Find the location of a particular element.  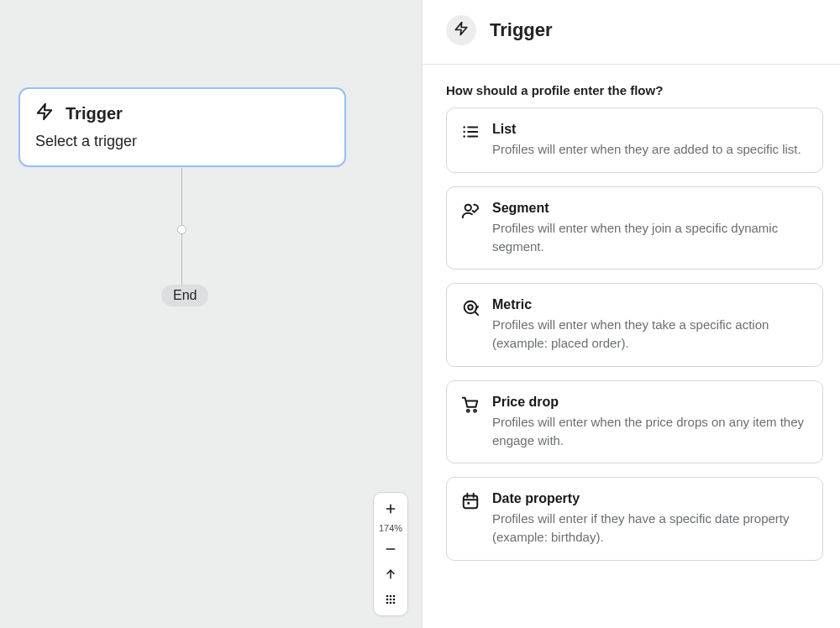

option-title: Metric is located at coordinates (650, 305).